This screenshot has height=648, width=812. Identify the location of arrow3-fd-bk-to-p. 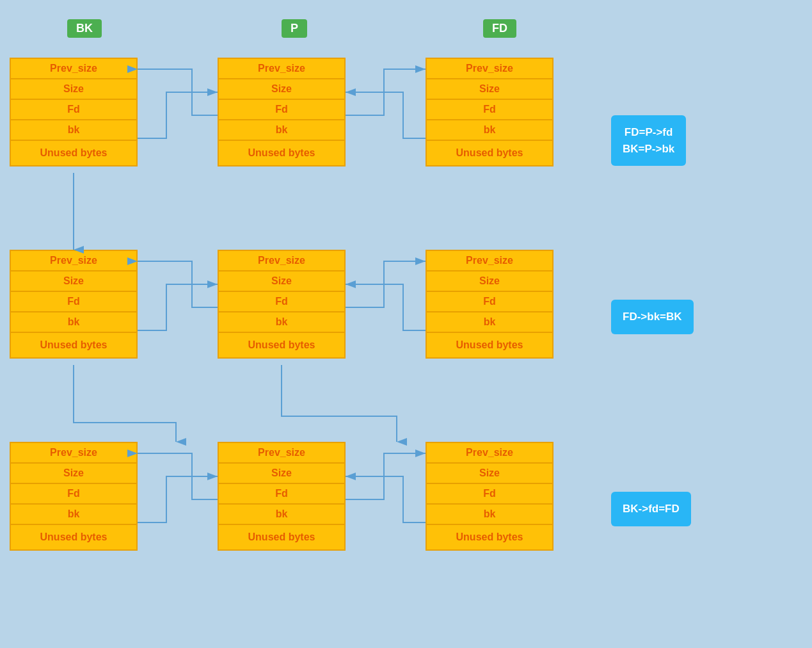
(385, 499).